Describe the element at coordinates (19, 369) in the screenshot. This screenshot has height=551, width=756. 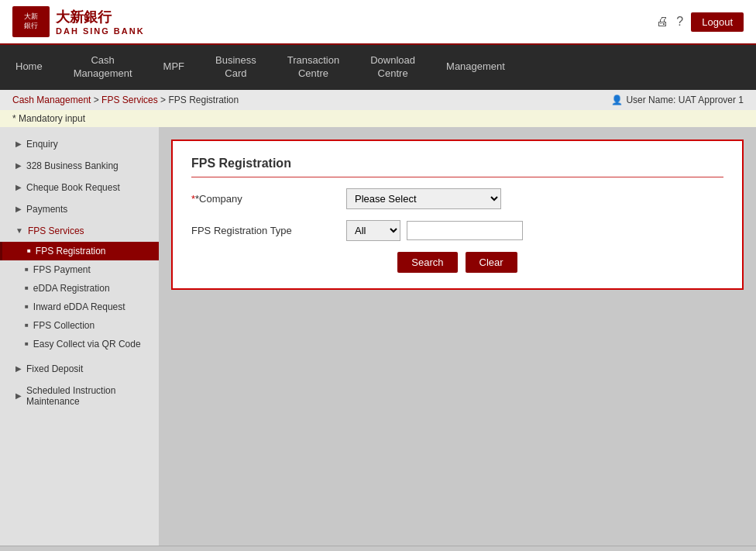
I see `fixed-dep-arrow-icon: ▶` at that location.